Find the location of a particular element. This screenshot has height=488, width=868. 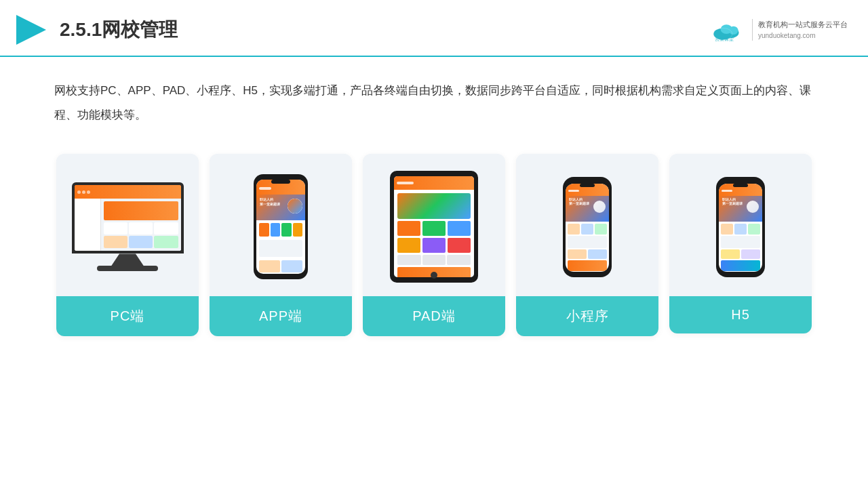

card-h5-image: 职达人的第一堂刷题课 is located at coordinates (741, 225).